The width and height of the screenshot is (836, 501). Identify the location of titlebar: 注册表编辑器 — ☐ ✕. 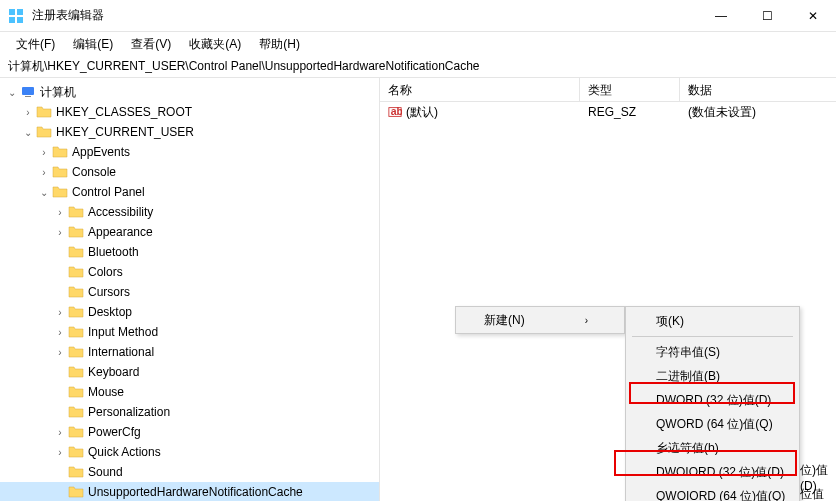
(418, 16).